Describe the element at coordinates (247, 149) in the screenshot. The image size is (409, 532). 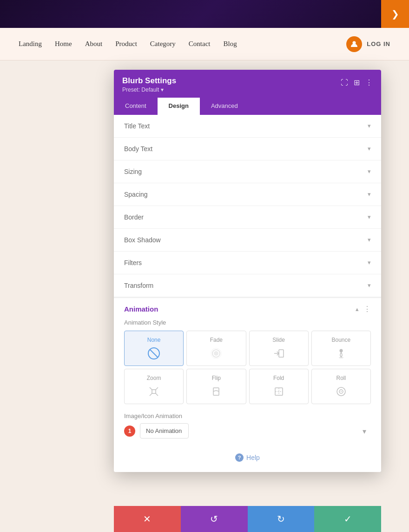
I see `section-body-text: Body Text ▾` at that location.